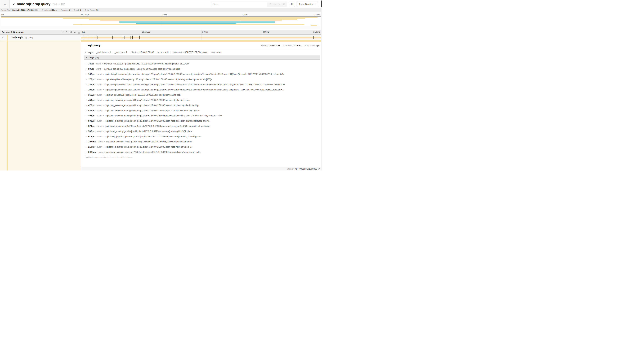 Image resolution: width=644 pixels, height=341 pixels. What do you see at coordinates (78, 10) in the screenshot?
I see `summary-item: Depth6` at bounding box center [78, 10].